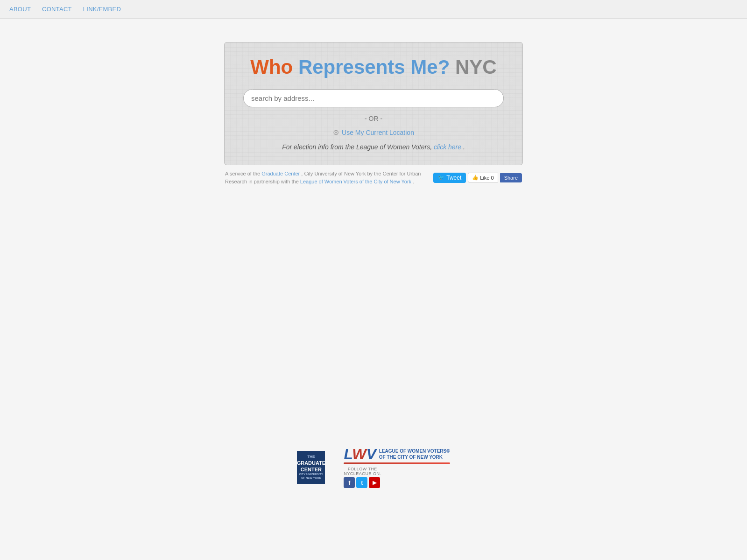 The image size is (747, 560). Describe the element at coordinates (441, 177) in the screenshot. I see `twitter-bird-icon: 🐦` at that location.